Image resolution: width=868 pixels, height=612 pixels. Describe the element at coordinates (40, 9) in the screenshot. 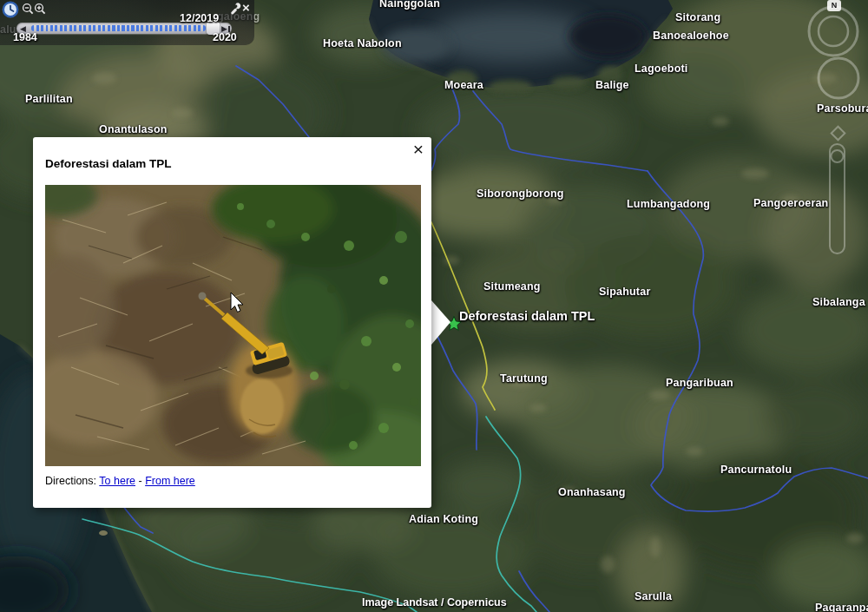

I see `zoom-in-icon` at that location.